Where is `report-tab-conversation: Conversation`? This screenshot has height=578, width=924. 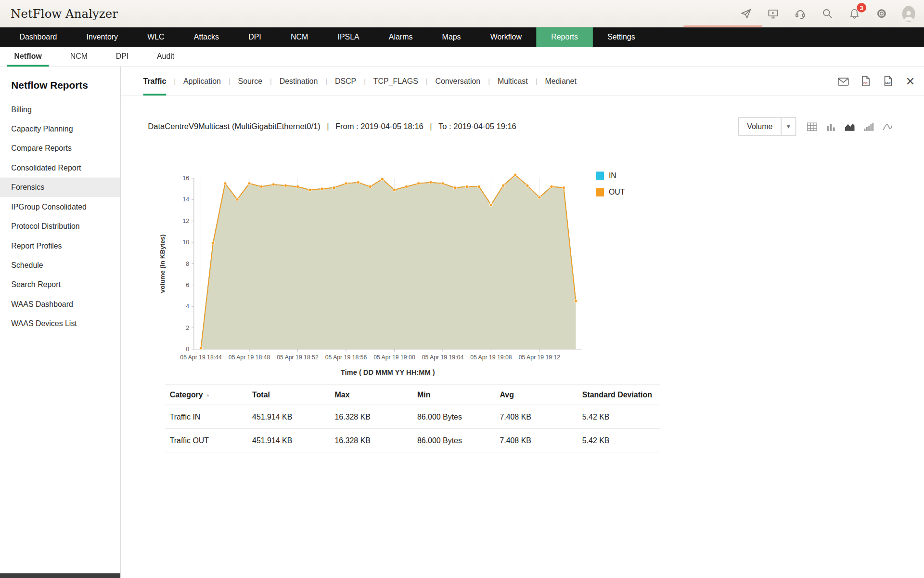 report-tab-conversation: Conversation is located at coordinates (458, 81).